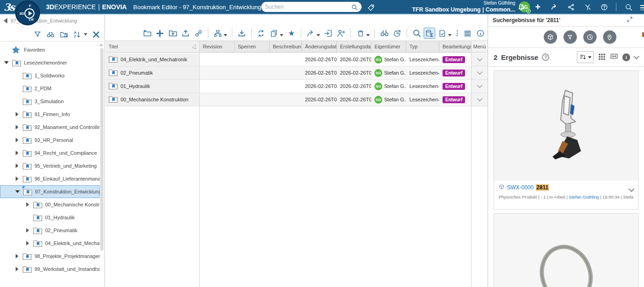 The height and width of the screenshot is (287, 644). Describe the element at coordinates (225, 35) in the screenshot. I see `hierarchy-caret-icon` at that location.